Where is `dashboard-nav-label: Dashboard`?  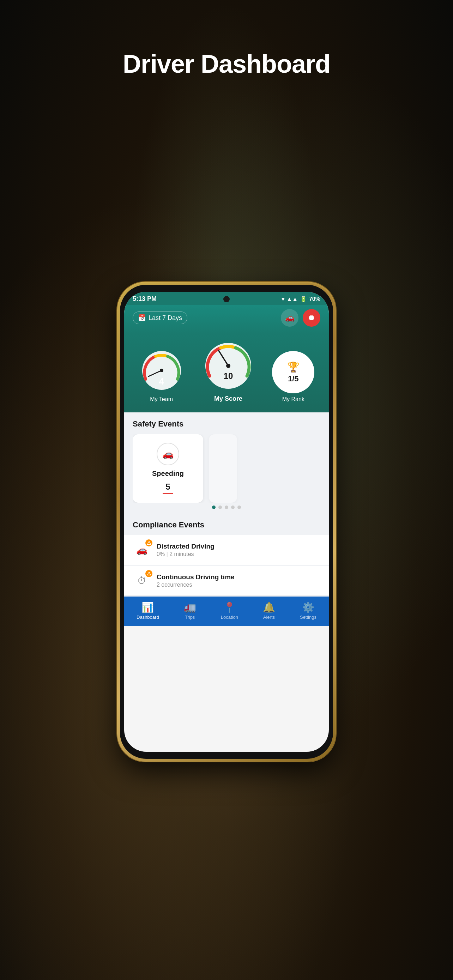 dashboard-nav-label: Dashboard is located at coordinates (148, 617).